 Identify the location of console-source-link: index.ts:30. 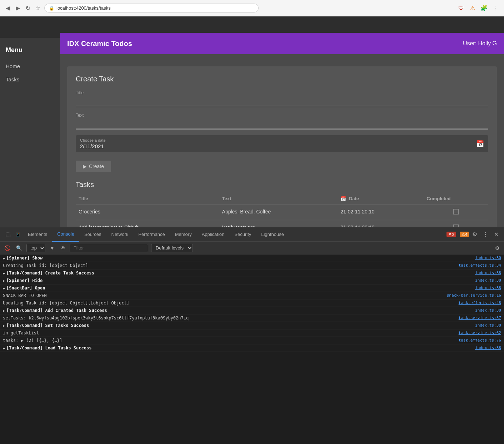
(488, 258).